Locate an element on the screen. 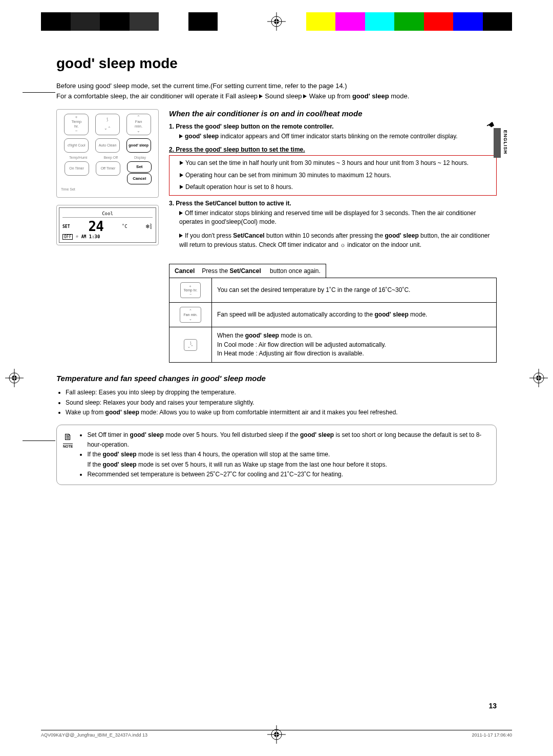 The width and height of the screenshot is (553, 756). note-icon: 🗎NOTE is located at coordinates (68, 455).